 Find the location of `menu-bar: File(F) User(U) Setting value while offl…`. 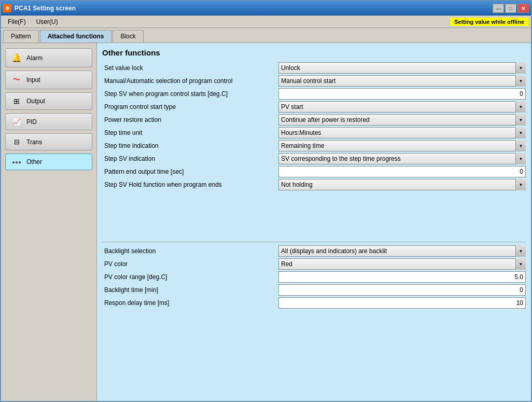

menu-bar: File(F) User(U) Setting value while offl… is located at coordinates (266, 22).